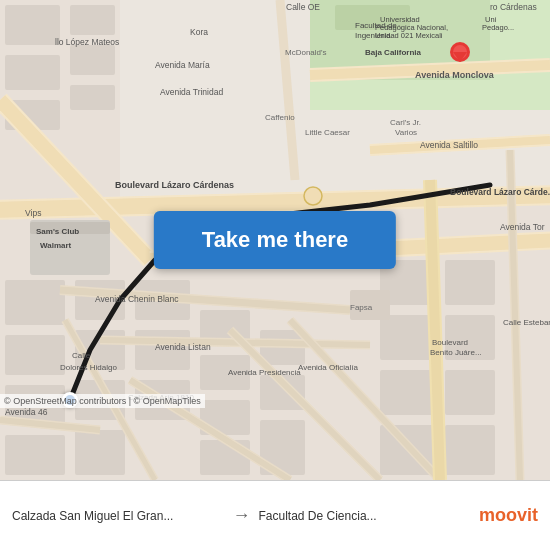 This screenshot has height=550, width=550. I want to click on svg-text: McDonald's, so click(306, 52).